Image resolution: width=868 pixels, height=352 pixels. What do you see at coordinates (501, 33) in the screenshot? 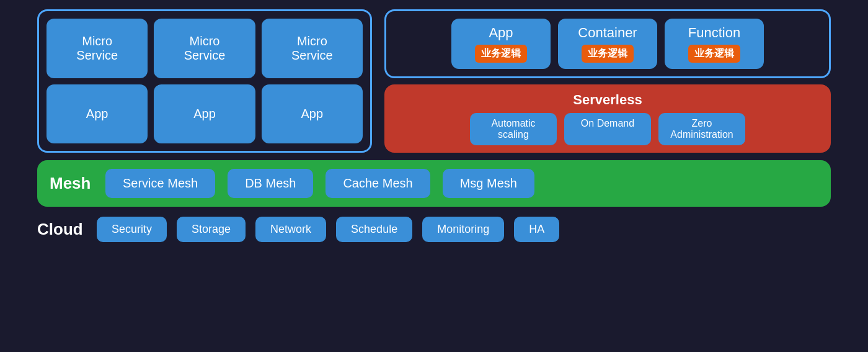
I see `app-title: App` at bounding box center [501, 33].